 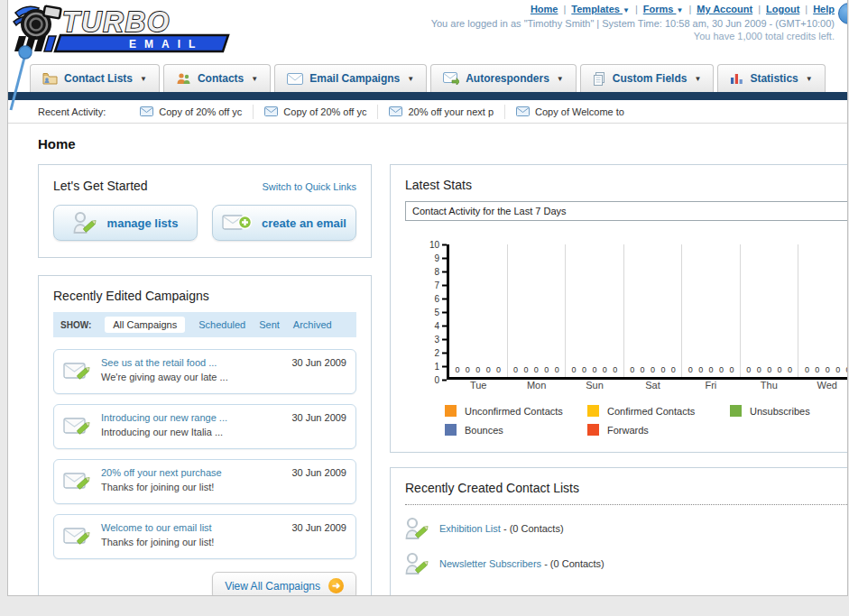 I want to click on recent-activity-item: 20% off your next p, so click(x=442, y=112).